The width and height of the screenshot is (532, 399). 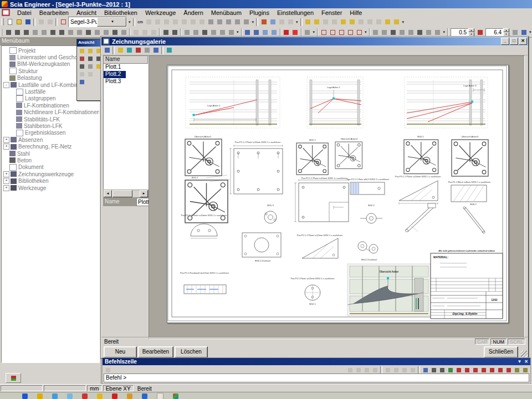 I want to click on tree-item-stahlbeton-lfk: Stahlbeton-LFK, so click(x=50, y=126).